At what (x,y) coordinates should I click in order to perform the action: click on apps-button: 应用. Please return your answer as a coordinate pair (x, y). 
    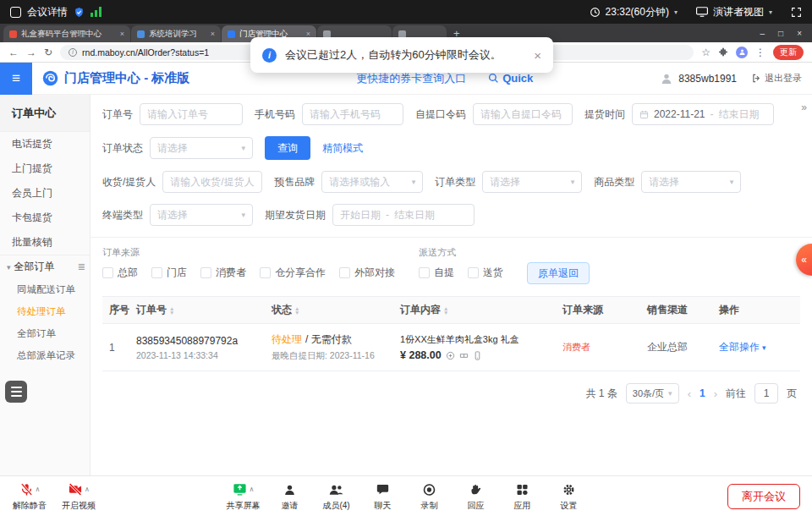
    Looking at the image, I should click on (523, 497).